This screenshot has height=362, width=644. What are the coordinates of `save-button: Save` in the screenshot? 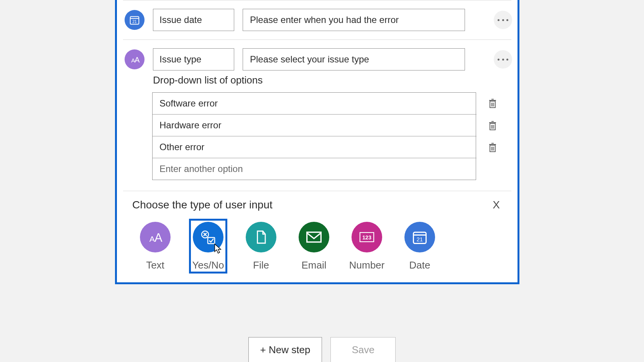 It's located at (363, 349).